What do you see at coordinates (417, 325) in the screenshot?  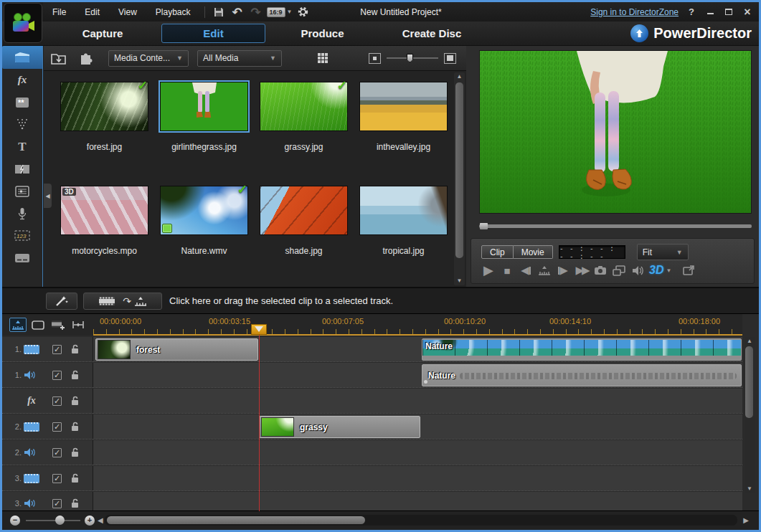 I see `timeline-ruler: 00:00:00:00 00:00:03:15 00:00:07:05 00:0…` at bounding box center [417, 325].